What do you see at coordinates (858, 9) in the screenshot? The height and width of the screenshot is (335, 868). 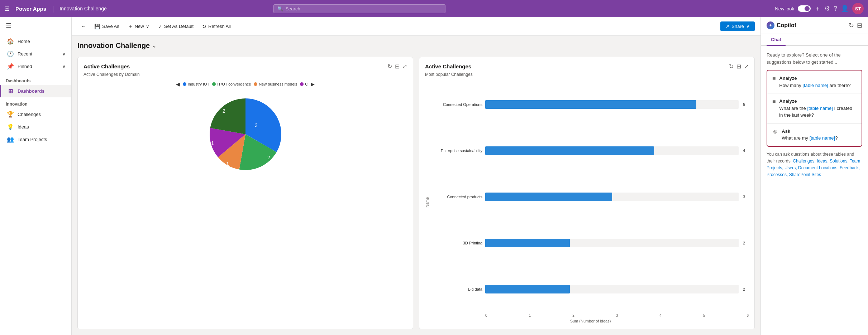 I see `avatar: ST` at bounding box center [858, 9].